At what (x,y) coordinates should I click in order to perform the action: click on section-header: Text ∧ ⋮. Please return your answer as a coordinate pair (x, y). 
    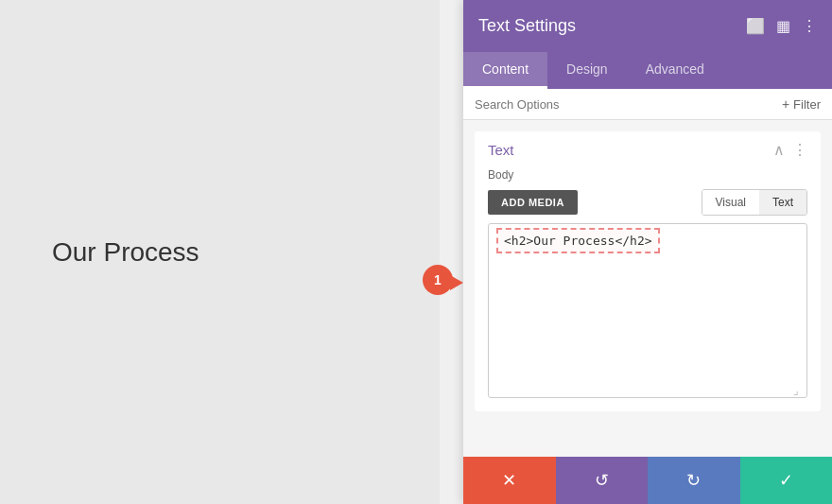
    Looking at the image, I should click on (648, 149).